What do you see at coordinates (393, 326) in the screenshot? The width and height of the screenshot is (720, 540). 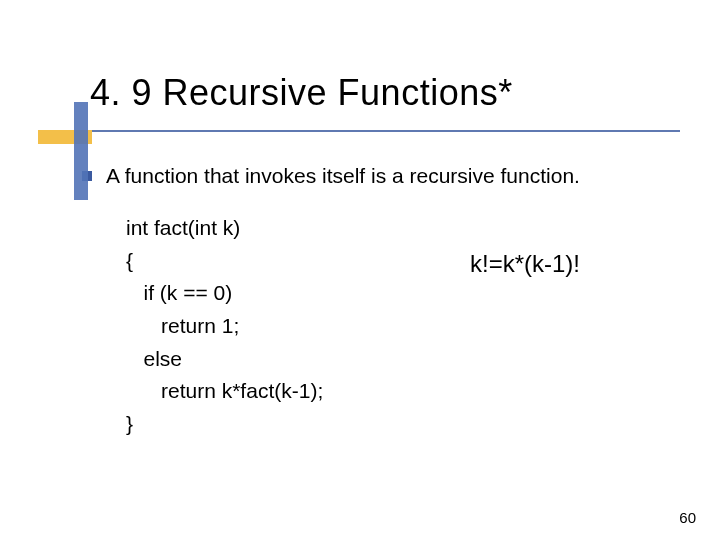 I see `code-line: return 1;` at bounding box center [393, 326].